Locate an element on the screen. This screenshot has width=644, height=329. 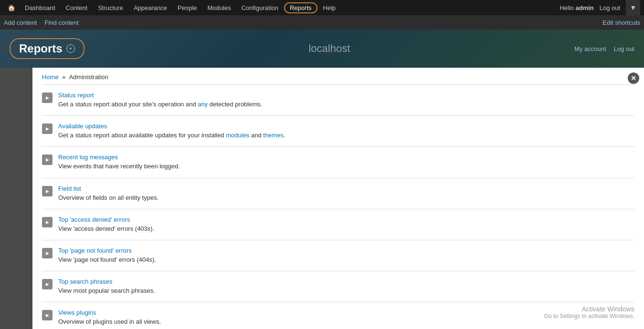
secondary-nav-left: Add content Find content is located at coordinates (41, 23).